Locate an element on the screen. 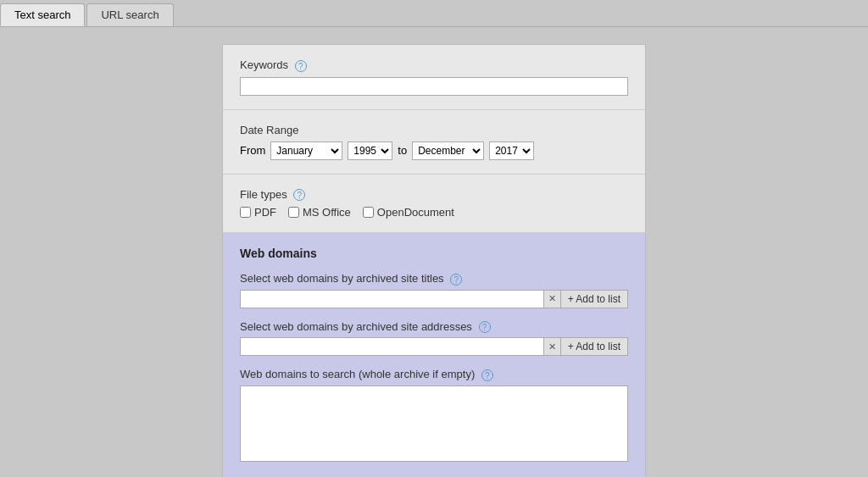 The height and width of the screenshot is (477, 868). file-types-section: File types ? PDF MS Office OpenDocument is located at coordinates (434, 204).